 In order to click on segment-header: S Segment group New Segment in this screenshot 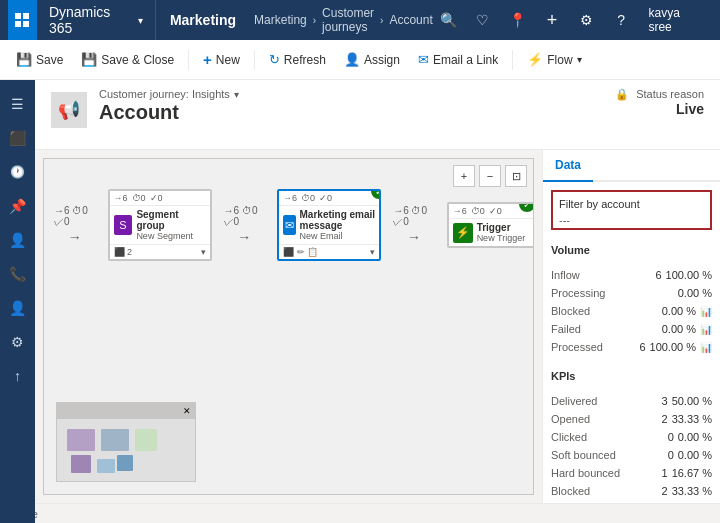, I will do `click(160, 225)`.